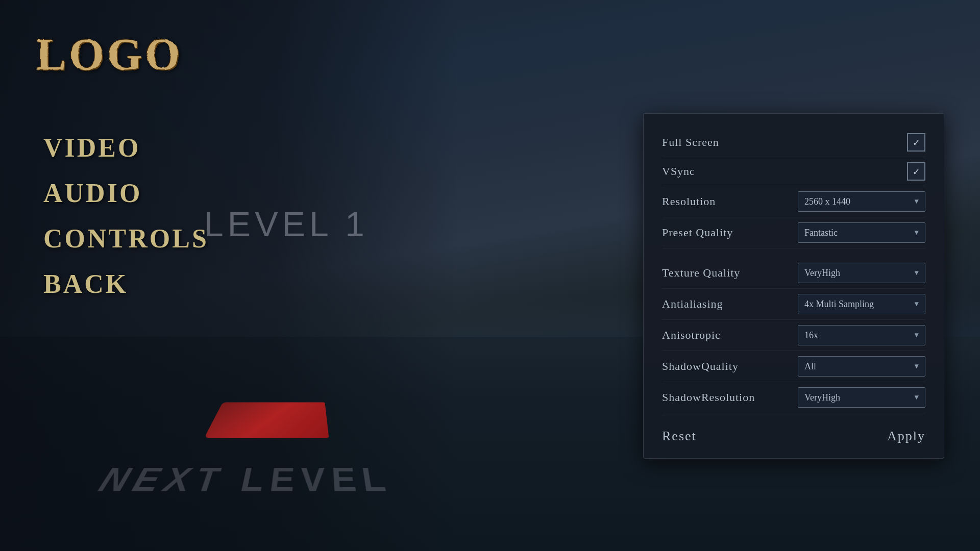 This screenshot has width=980, height=551. Describe the element at coordinates (917, 273) in the screenshot. I see `texture-quality-arrow-icon: ▼` at that location.